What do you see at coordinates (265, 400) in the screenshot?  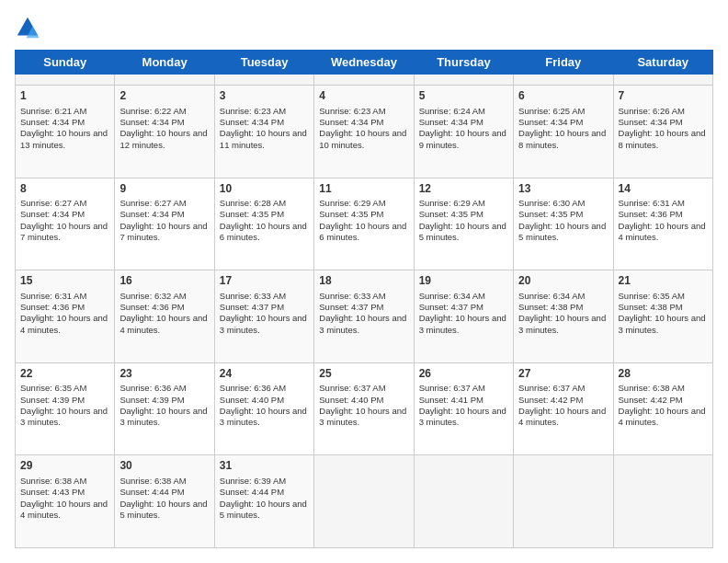 I see `sunset-line: Sunset: 4:40 PM` at bounding box center [265, 400].